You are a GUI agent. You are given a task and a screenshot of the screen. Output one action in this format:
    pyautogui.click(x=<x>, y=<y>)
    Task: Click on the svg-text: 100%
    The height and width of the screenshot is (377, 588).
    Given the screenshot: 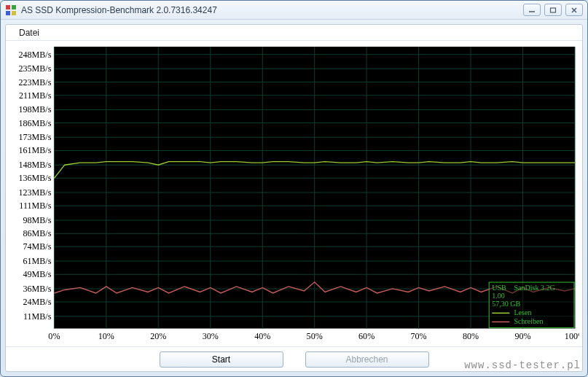 What is the action you would take?
    pyautogui.click(x=572, y=336)
    